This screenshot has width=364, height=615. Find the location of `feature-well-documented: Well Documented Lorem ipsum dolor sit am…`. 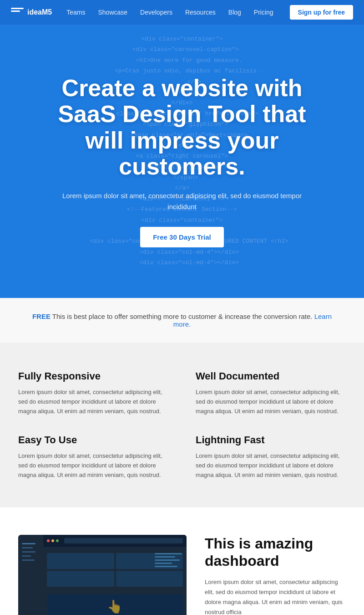

feature-well-documented: Well Documented Lorem ipsum dolor sit am… is located at coordinates (271, 393).